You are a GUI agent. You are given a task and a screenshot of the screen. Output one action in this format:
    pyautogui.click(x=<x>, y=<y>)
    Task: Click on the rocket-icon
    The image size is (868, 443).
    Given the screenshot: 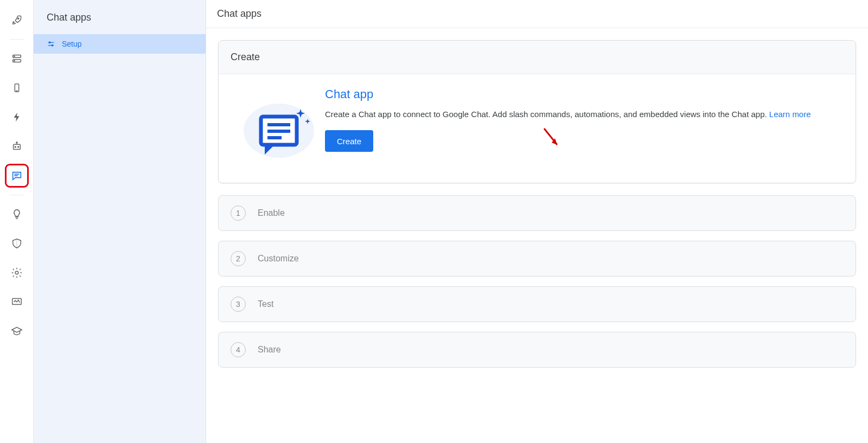 What is the action you would take?
    pyautogui.click(x=17, y=20)
    